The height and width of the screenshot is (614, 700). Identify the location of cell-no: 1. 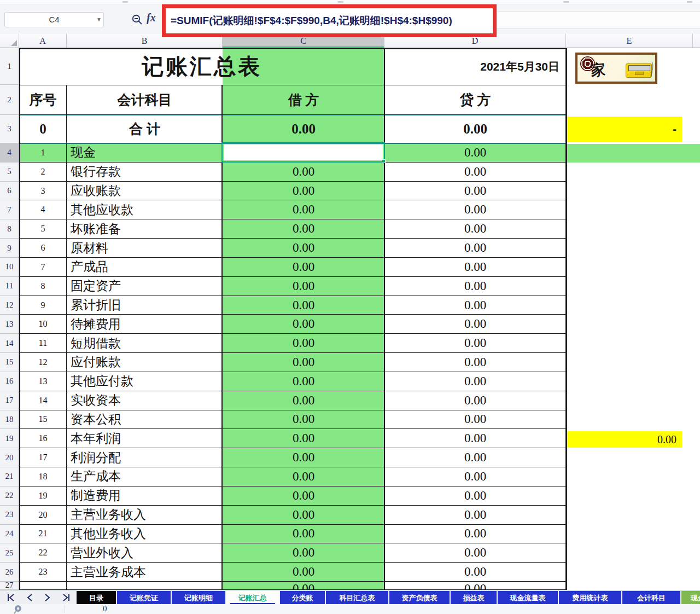
(43, 153).